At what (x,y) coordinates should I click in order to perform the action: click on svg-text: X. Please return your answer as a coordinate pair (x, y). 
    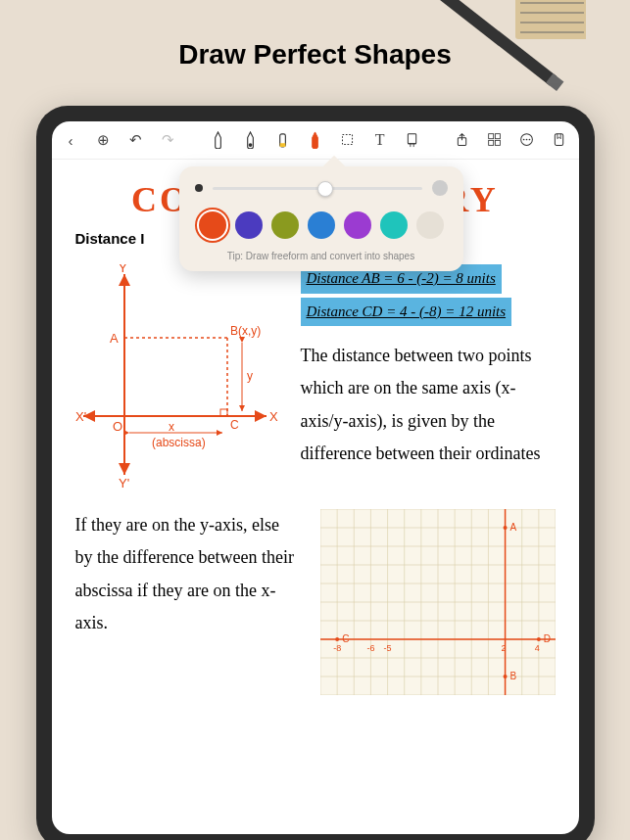
    Looking at the image, I should click on (274, 417).